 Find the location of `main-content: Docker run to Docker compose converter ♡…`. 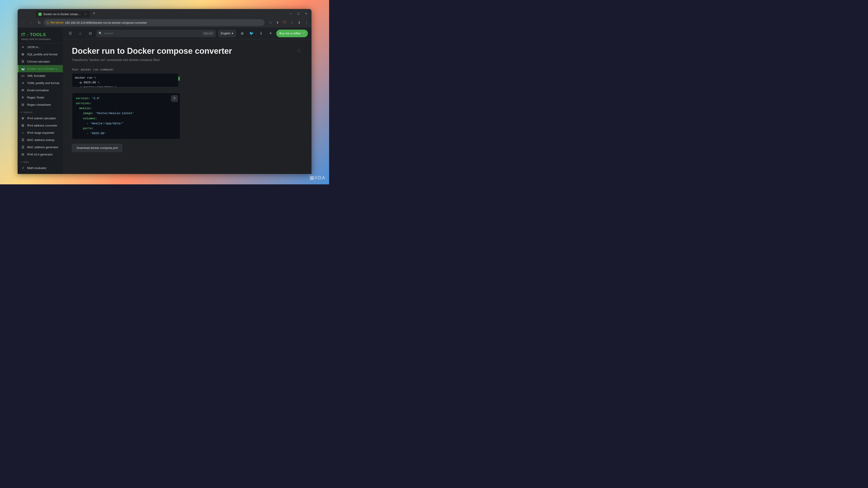

main-content: Docker run to Docker compose converter ♡… is located at coordinates (187, 107).